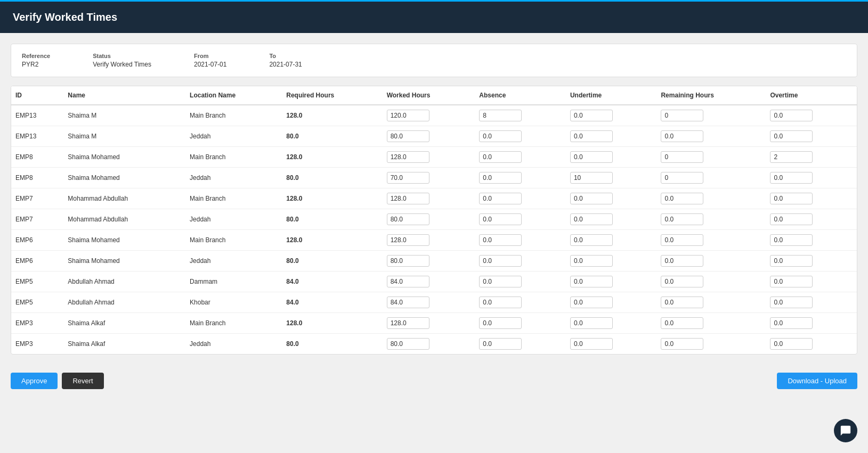 The image size is (868, 453). Describe the element at coordinates (34, 381) in the screenshot. I see `approve-button: Approve` at that location.